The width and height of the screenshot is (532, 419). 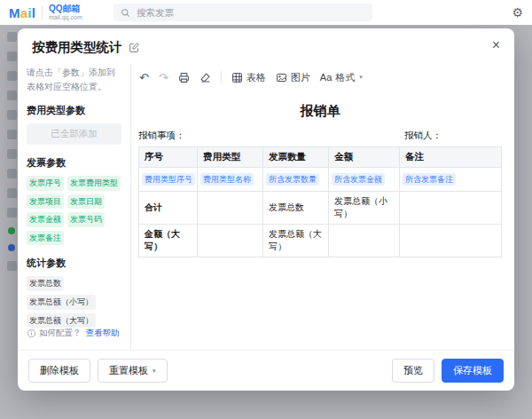 What do you see at coordinates (129, 371) in the screenshot?
I see `reset-template-label: 重置模板` at bounding box center [129, 371].